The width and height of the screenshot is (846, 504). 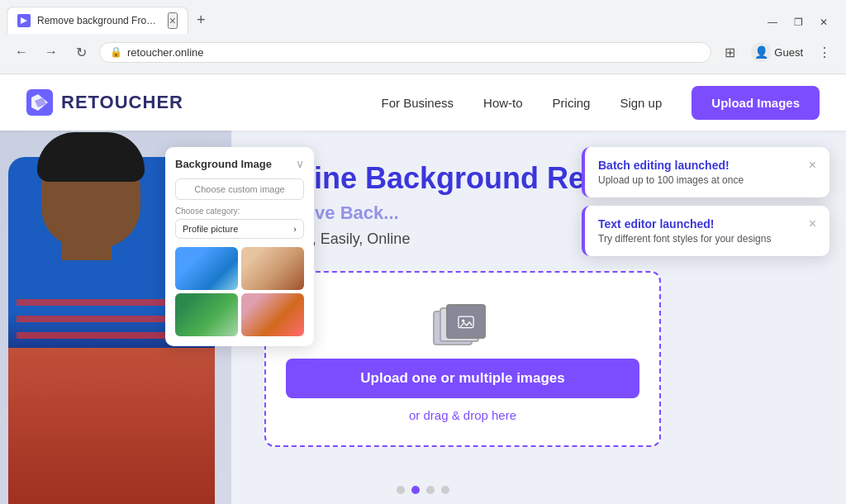 I want to click on tab-close-button: ×, so click(x=173, y=21).